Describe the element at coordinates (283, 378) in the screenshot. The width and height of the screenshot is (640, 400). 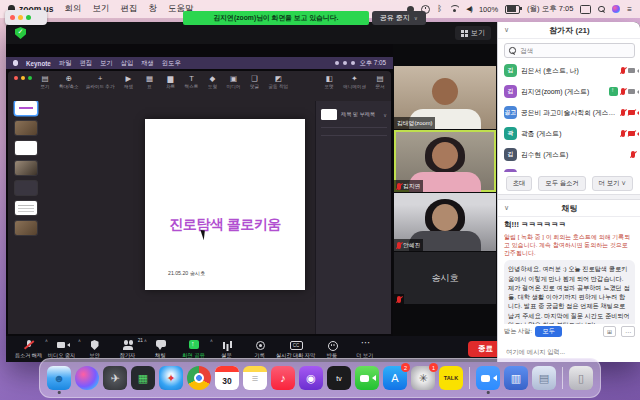
I see `dock-icon-music: ♪` at that location.